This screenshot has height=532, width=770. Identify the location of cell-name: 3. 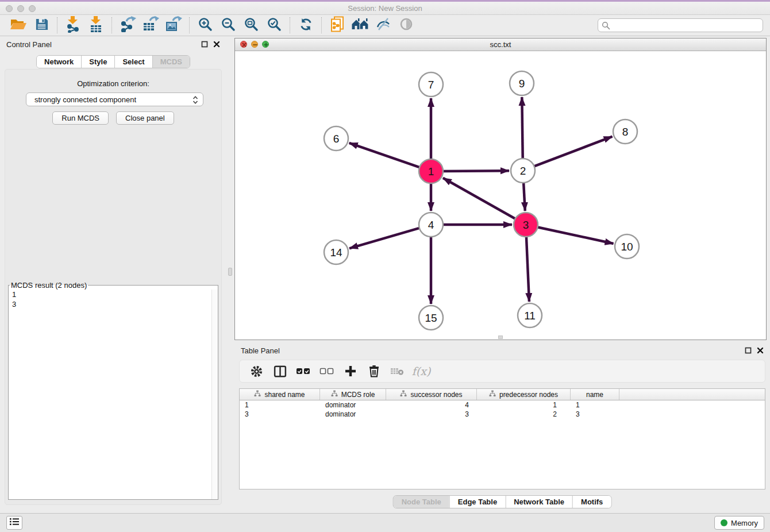
(595, 414).